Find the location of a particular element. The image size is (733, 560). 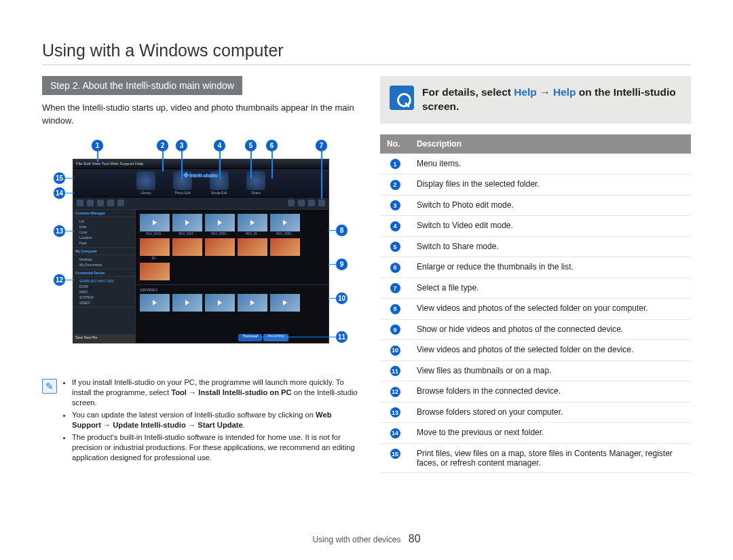

marker-6: 6 is located at coordinates (271, 145).